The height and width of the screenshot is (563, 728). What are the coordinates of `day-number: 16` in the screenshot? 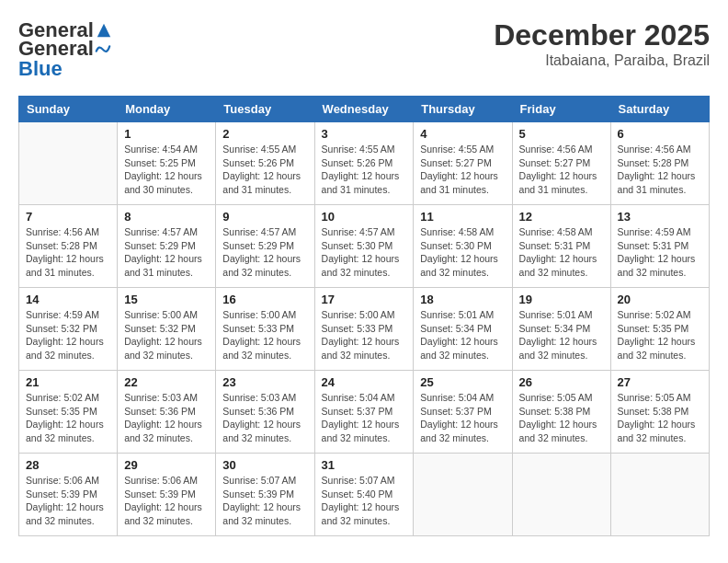 It's located at (265, 300).